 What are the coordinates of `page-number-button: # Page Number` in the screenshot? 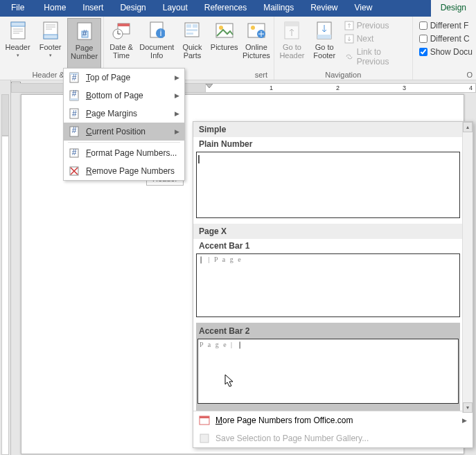 It's located at (85, 44).